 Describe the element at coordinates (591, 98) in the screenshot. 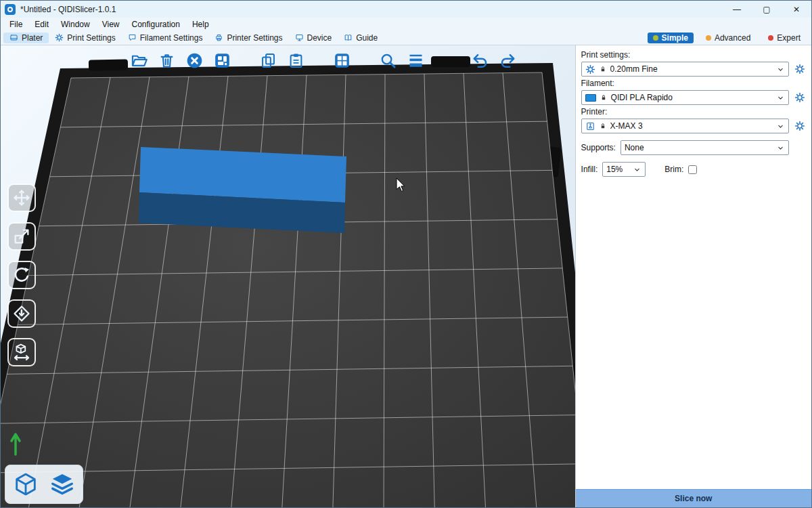

I see `filament-color-swatch` at that location.